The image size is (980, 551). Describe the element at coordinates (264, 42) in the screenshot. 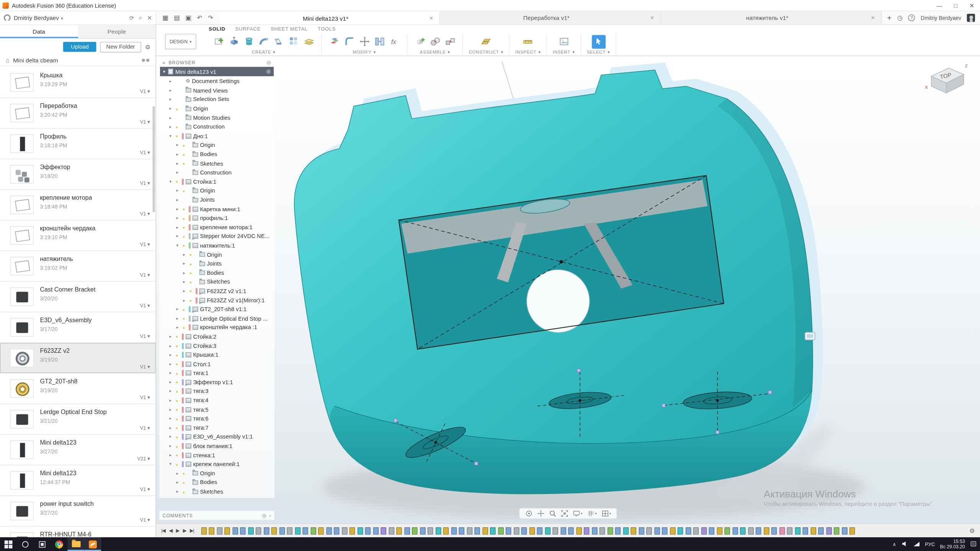

I see `sweep-icon` at that location.